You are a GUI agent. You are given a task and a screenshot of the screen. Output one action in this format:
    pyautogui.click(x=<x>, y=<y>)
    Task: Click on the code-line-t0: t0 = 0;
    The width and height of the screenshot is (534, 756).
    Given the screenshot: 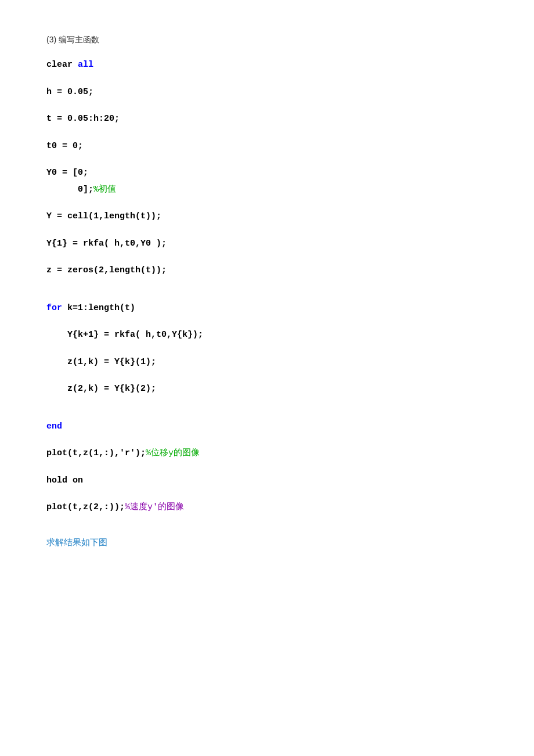 What is the action you would take?
    pyautogui.click(x=267, y=146)
    